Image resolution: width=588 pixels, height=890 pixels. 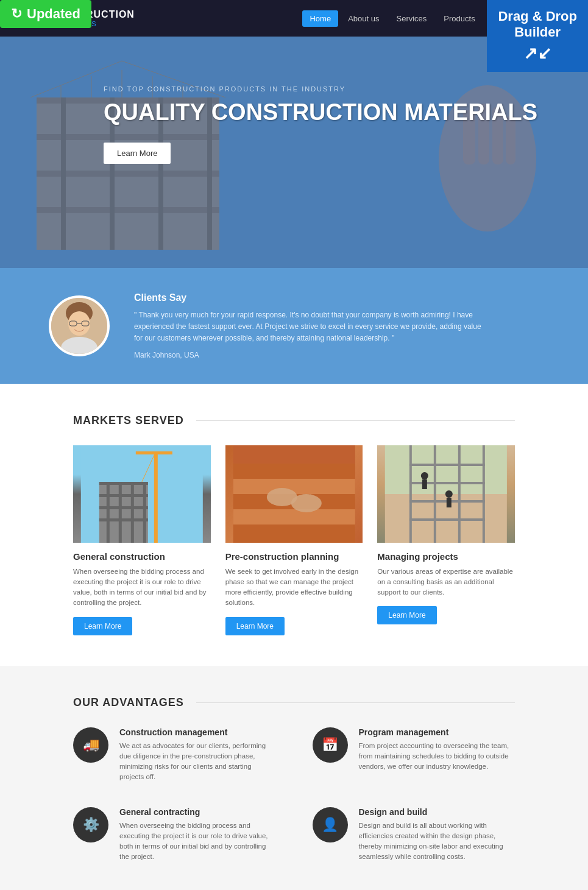 What do you see at coordinates (321, 18) in the screenshot?
I see `nav-home: Home` at bounding box center [321, 18].